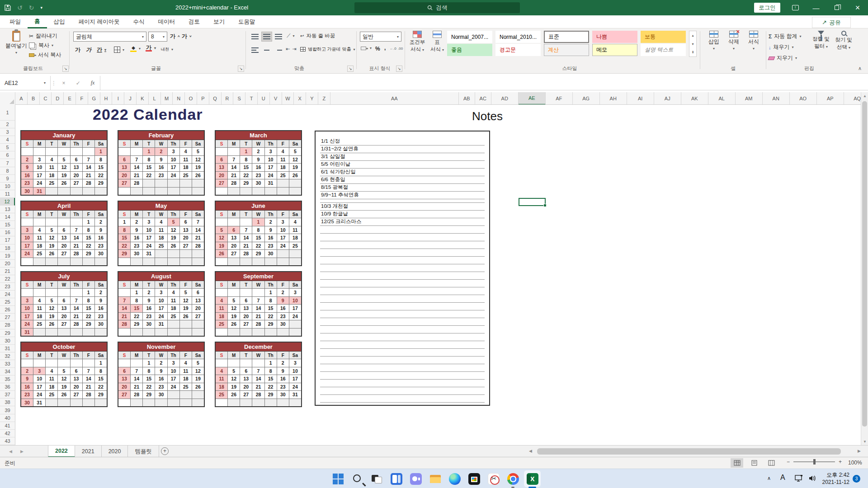  I want to click on tray-hidden-icons-chevron: ∧, so click(769, 478).